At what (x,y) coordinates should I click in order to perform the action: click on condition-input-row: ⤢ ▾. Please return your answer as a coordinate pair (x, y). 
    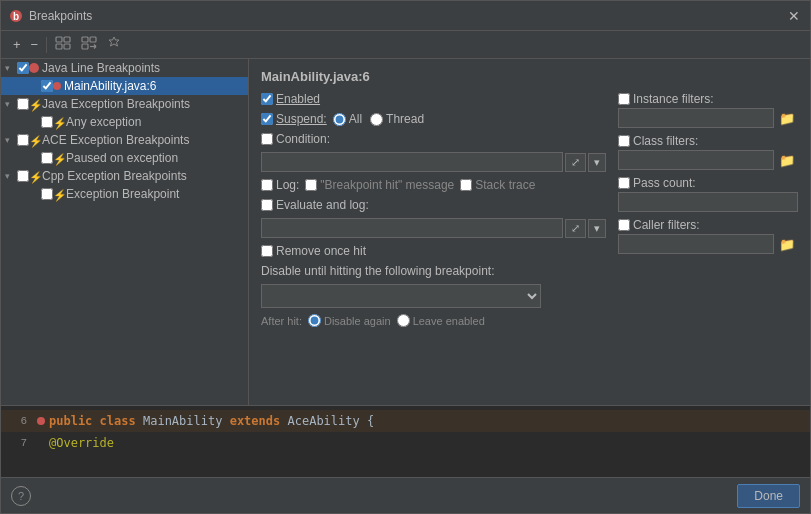
    Looking at the image, I should click on (434, 162).